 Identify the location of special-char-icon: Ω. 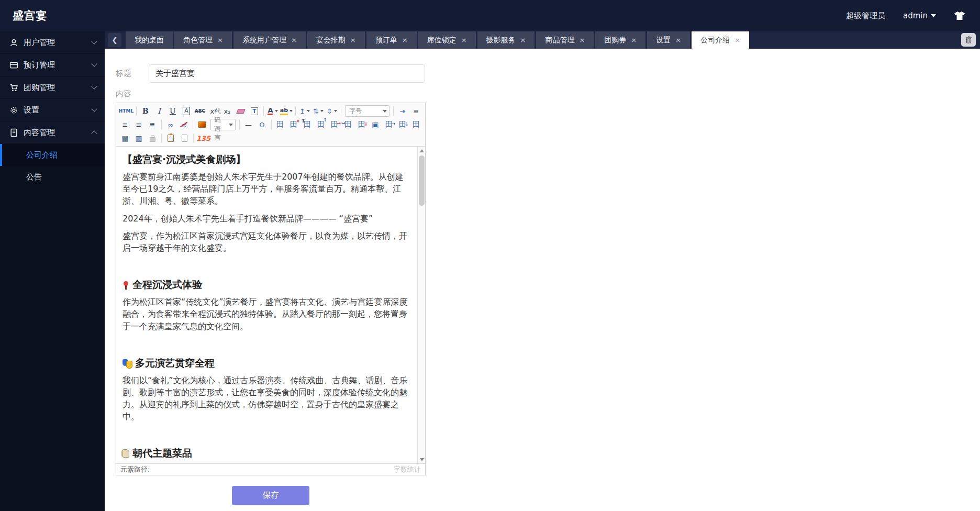
(262, 125).